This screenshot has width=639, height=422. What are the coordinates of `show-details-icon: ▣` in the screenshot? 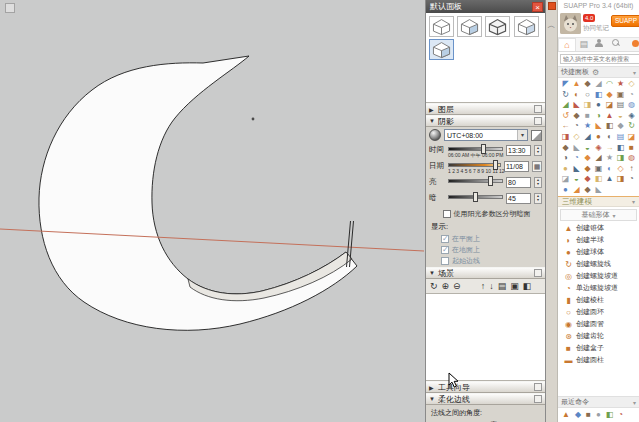 It's located at (514, 286).